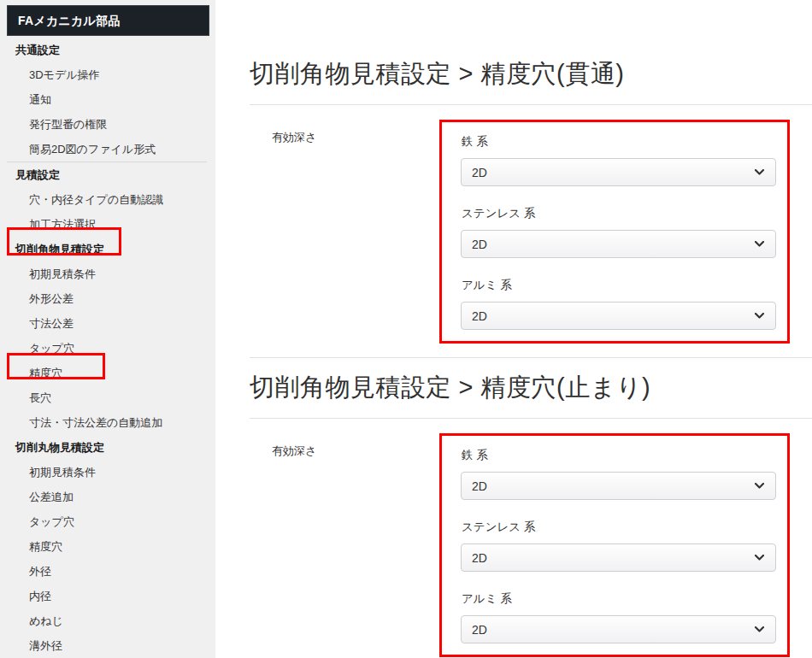  I want to click on sidebar-item-sunpo-kosa: 寸法公差, so click(108, 323).